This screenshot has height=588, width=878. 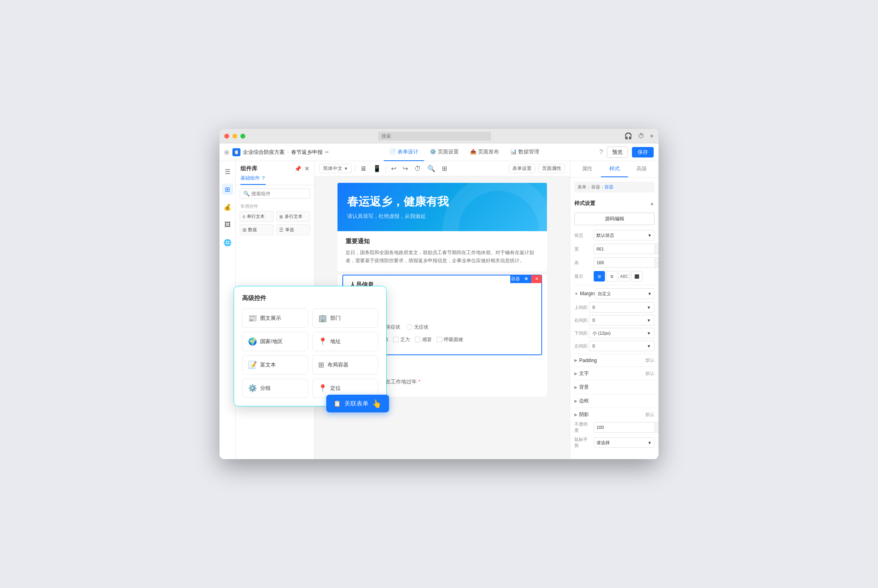 I want to click on common-section-title: 常用控件, so click(x=275, y=206).